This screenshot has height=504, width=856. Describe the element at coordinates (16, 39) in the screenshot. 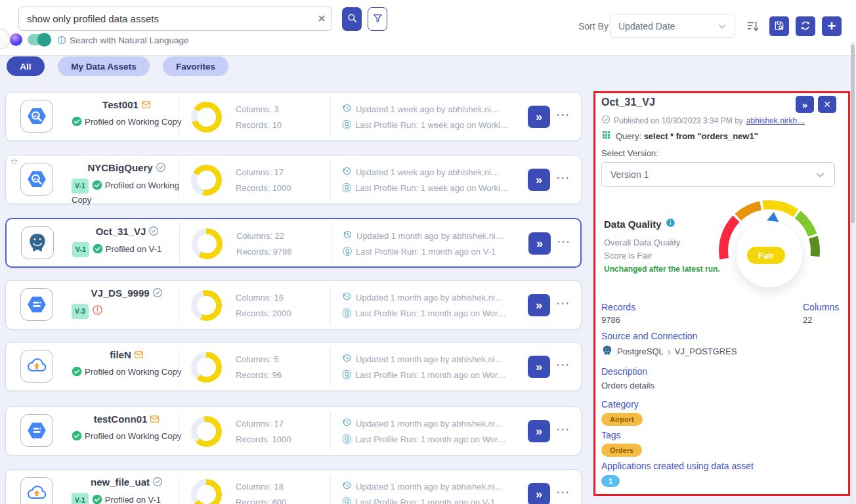

I see `ai-orb-icon` at that location.